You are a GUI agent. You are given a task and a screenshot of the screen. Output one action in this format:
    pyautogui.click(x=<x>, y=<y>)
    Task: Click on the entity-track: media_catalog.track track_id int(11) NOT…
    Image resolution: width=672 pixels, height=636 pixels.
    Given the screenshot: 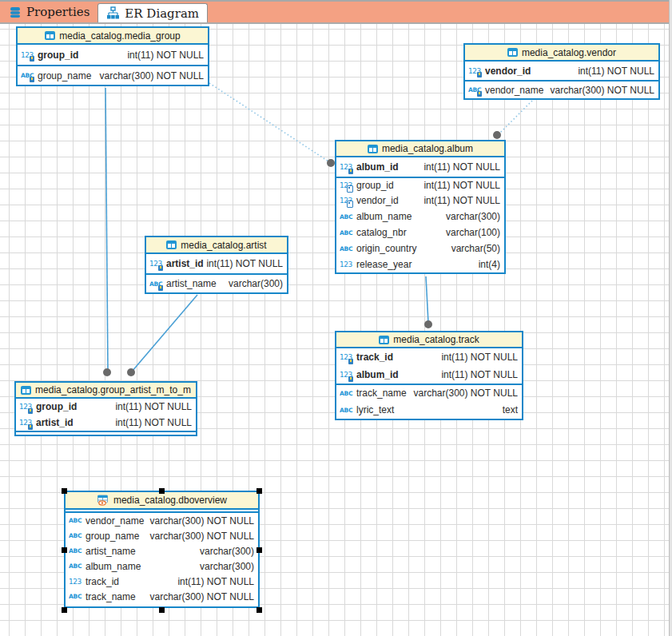 What is the action you would take?
    pyautogui.click(x=429, y=376)
    